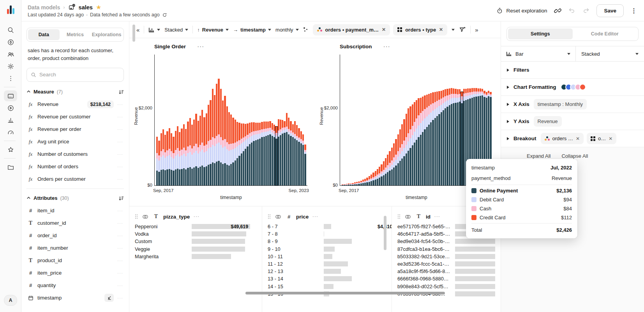 This screenshot has width=644, height=312. Describe the element at coordinates (578, 139) in the screenshot. I see `remove-pill-icon: ✕` at that location.